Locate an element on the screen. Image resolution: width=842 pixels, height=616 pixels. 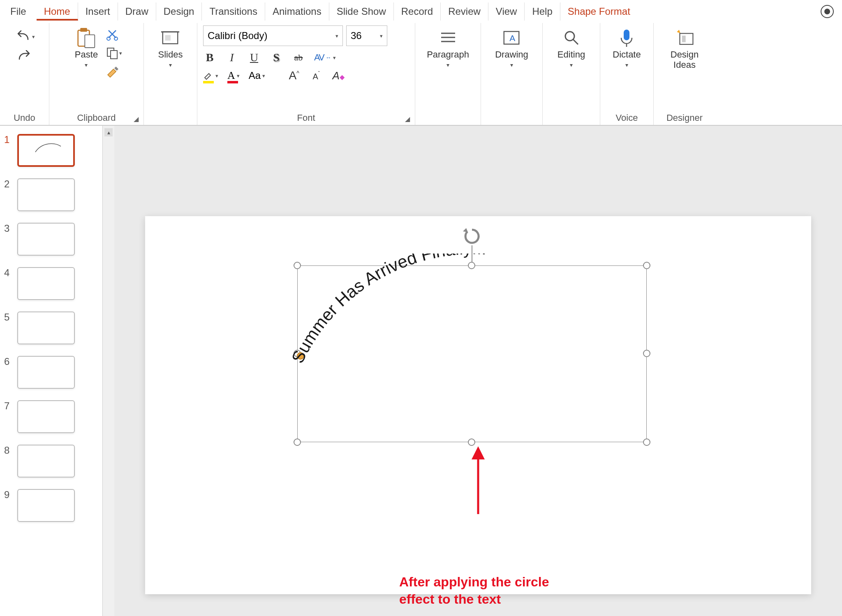
thumbnail-7: 7 is located at coordinates (51, 417).